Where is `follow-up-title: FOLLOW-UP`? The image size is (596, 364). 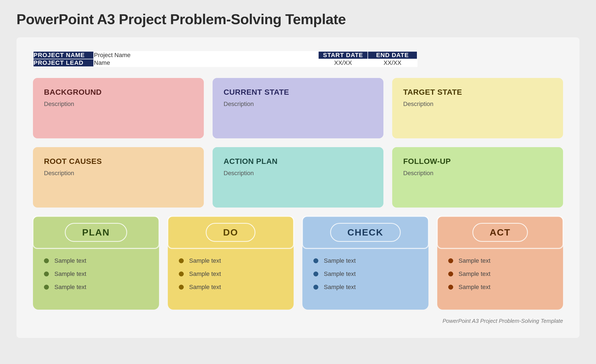
follow-up-title: FOLLOW-UP is located at coordinates (478, 161).